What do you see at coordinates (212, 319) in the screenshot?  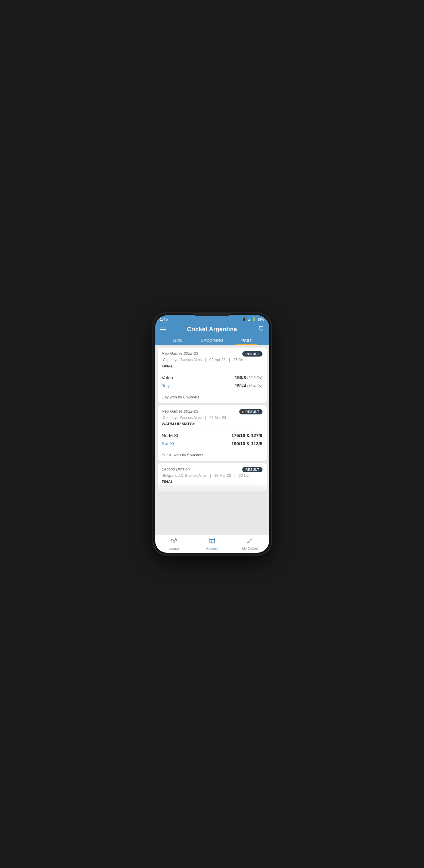 I see `status-bar: 1:45 📳 ▲ 🔋 89%` at bounding box center [212, 319].